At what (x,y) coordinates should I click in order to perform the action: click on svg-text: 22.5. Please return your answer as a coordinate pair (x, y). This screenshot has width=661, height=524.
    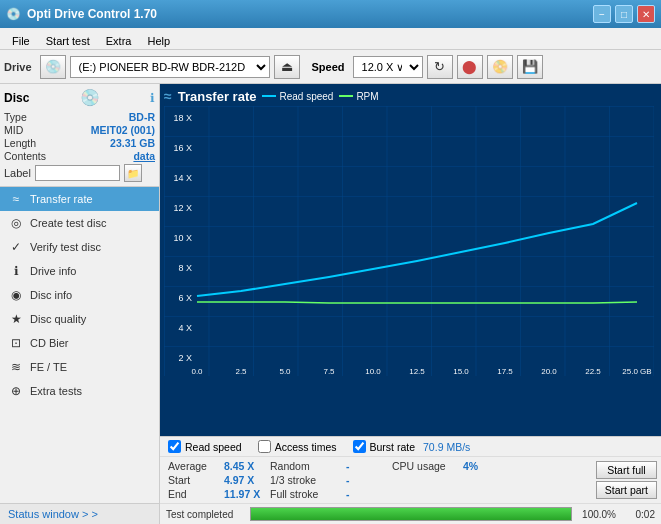
    Looking at the image, I should click on (593, 372).